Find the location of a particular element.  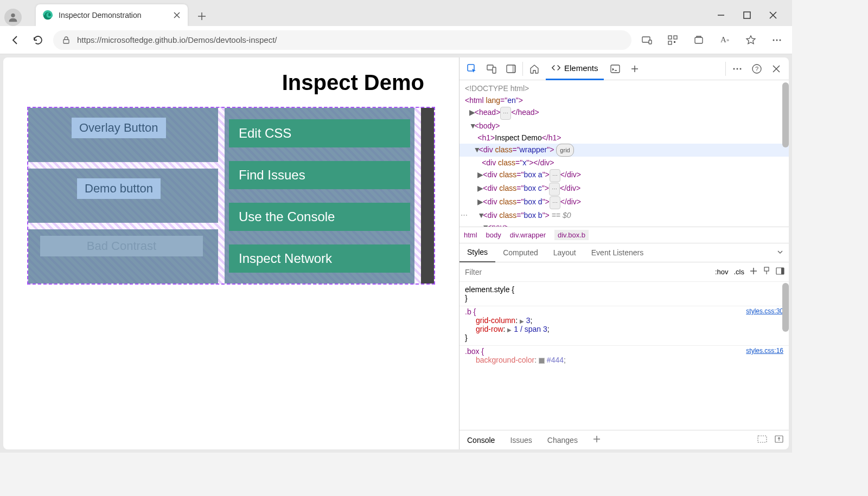

dom-breadcrumb: html body div.wrapper div.box.b is located at coordinates (624, 235).